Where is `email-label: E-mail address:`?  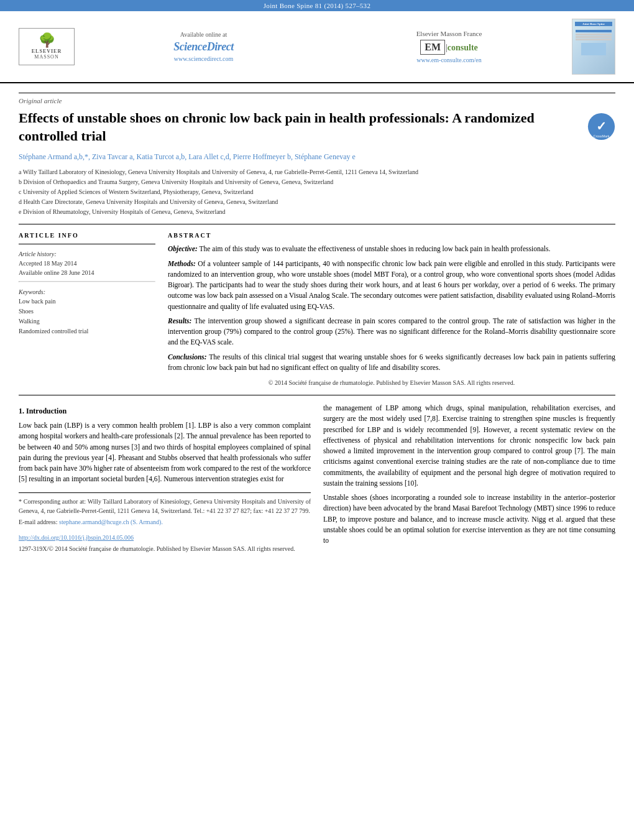 email-label: E-mail address: is located at coordinates (38, 522).